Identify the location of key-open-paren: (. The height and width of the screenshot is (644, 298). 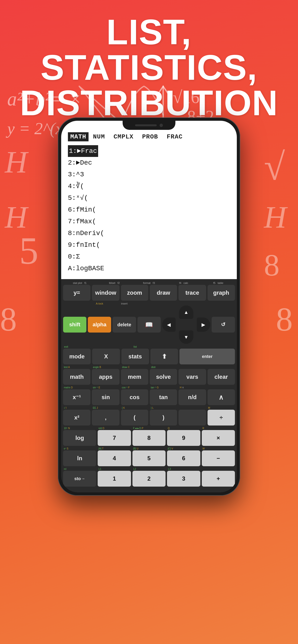
(135, 418).